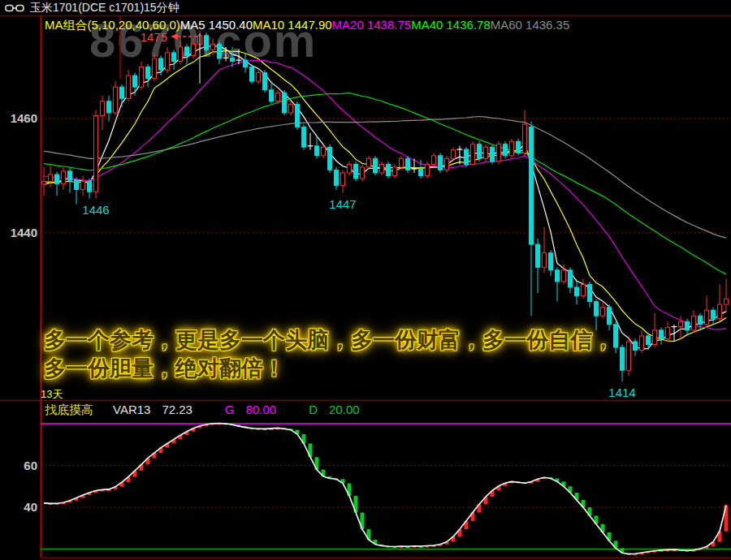 This screenshot has height=560, width=731. I want to click on indicator-name: 找底摸高, so click(69, 409).